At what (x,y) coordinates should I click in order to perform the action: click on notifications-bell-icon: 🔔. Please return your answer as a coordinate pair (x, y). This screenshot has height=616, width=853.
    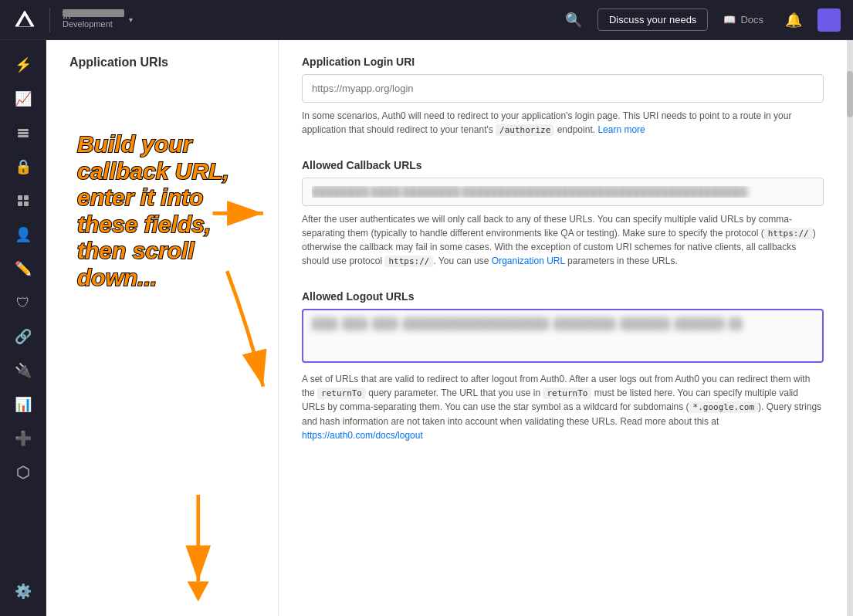
    Looking at the image, I should click on (794, 20).